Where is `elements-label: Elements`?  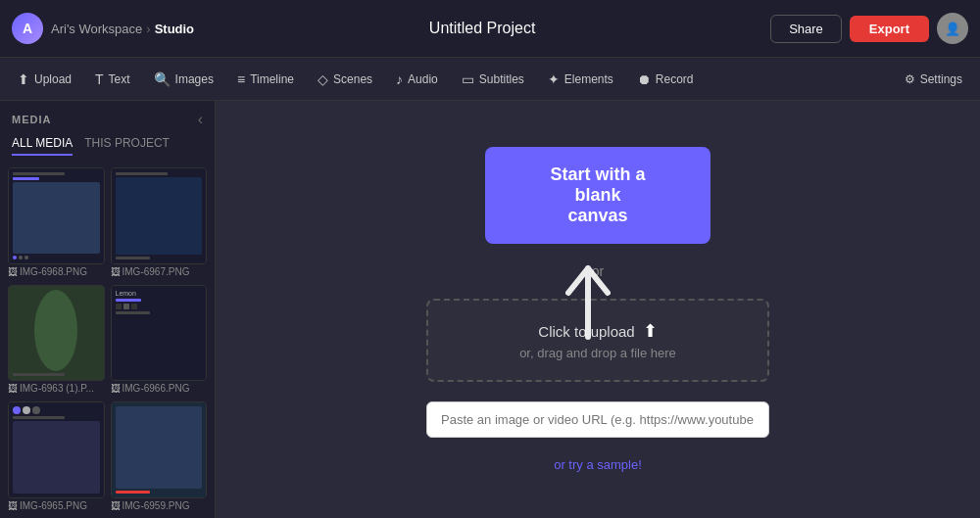
elements-label: Elements is located at coordinates (589, 79).